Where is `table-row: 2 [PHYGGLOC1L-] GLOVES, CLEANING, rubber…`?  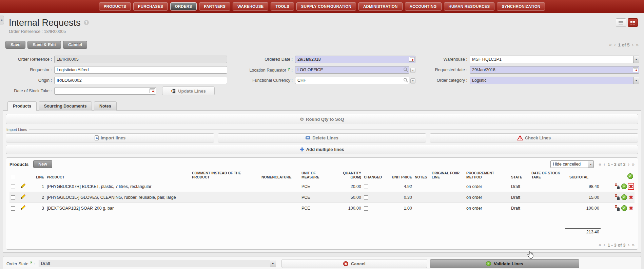 table-row: 2 [PHYGGLOC1L-] GLOVES, CLEANING, rubber… is located at coordinates (322, 197).